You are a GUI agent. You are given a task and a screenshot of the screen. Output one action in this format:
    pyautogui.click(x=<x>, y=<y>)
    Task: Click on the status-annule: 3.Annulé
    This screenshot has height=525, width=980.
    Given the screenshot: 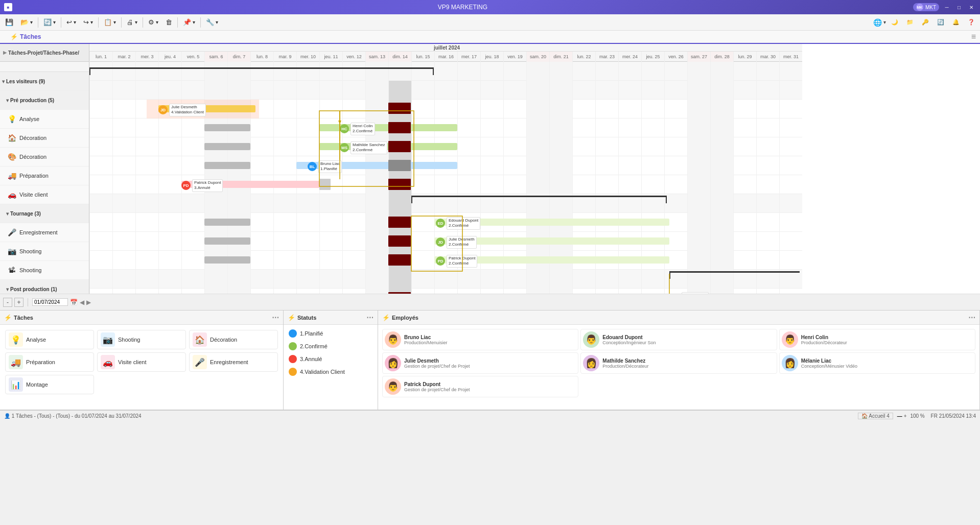 What is the action you would take?
    pyautogui.click(x=331, y=359)
    